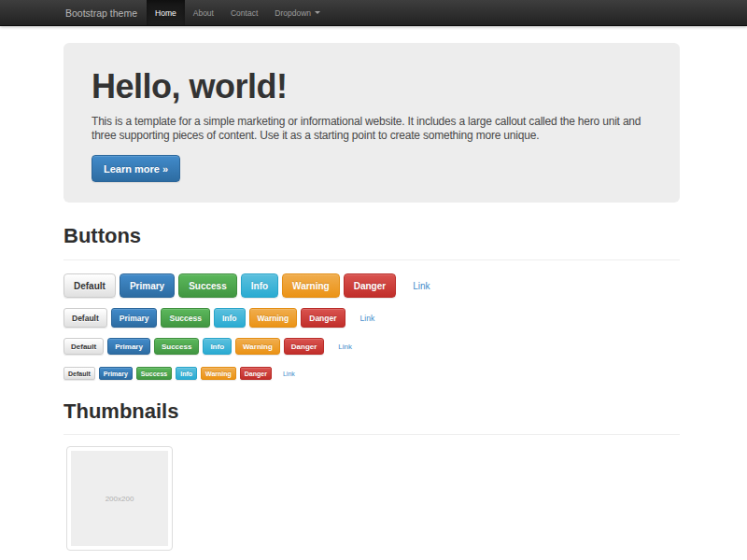 The height and width of the screenshot is (560, 747). I want to click on caret-down-icon, so click(317, 13).